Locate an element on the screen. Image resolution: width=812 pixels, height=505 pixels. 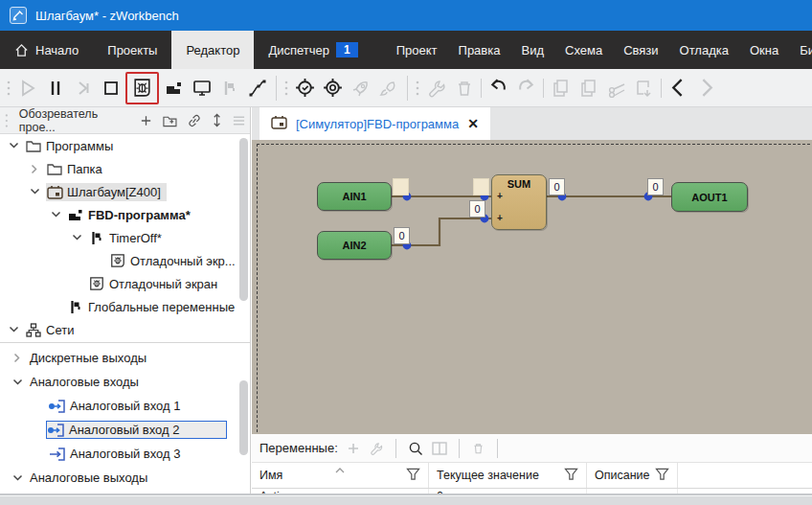
io-item-analog-inputs: Аналоговые входы is located at coordinates (124, 381).